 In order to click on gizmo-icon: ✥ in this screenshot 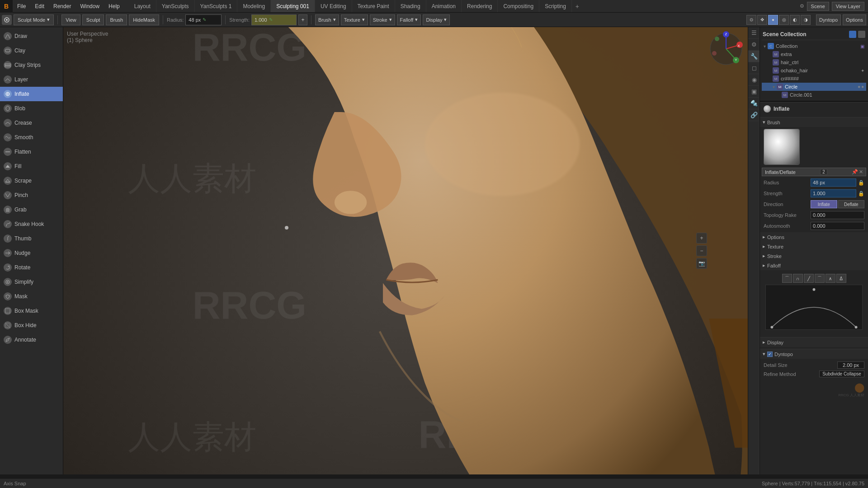, I will do `click(762, 20)`.